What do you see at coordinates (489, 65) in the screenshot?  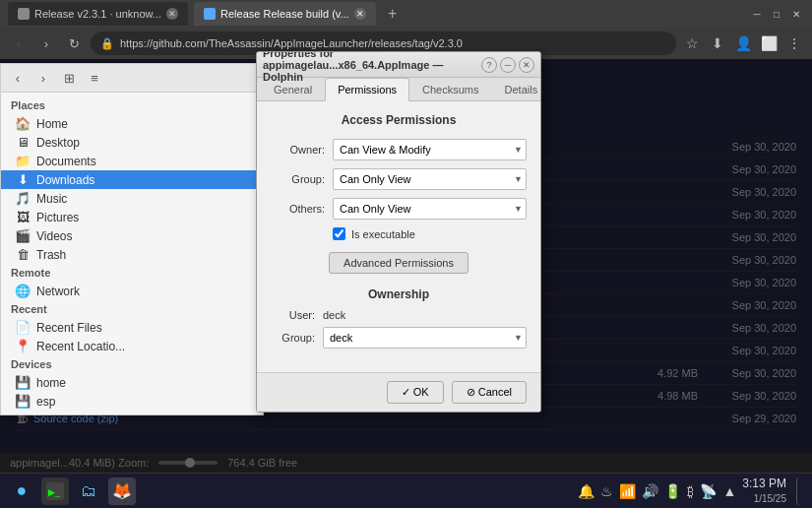 I see `dialog-help-button: ?` at bounding box center [489, 65].